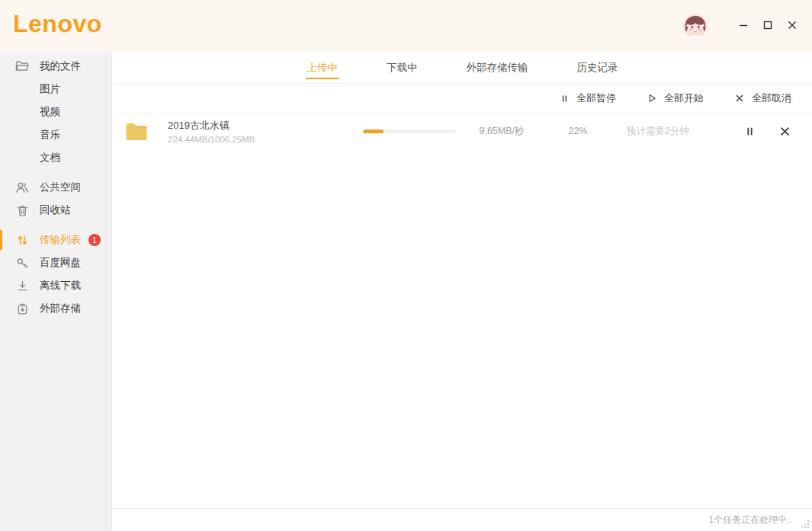  I want to click on transfer-row: 2019古北水镇 224.44MB/1006.25MB 9.65MB/秒 22%…, so click(462, 131).